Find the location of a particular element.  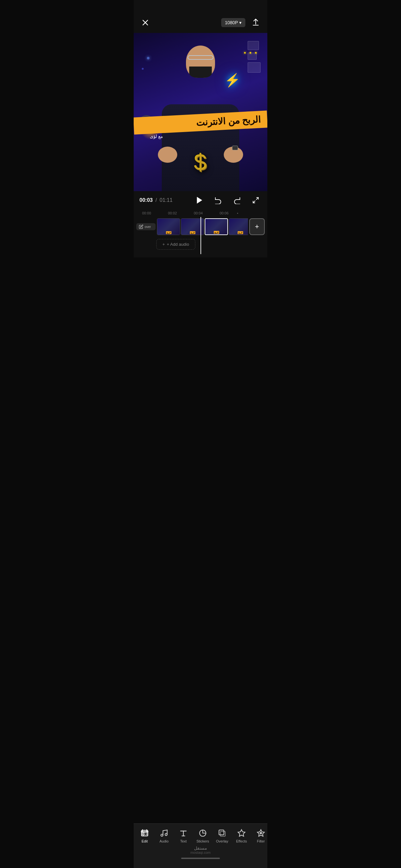

pencil-icon is located at coordinates (141, 226).